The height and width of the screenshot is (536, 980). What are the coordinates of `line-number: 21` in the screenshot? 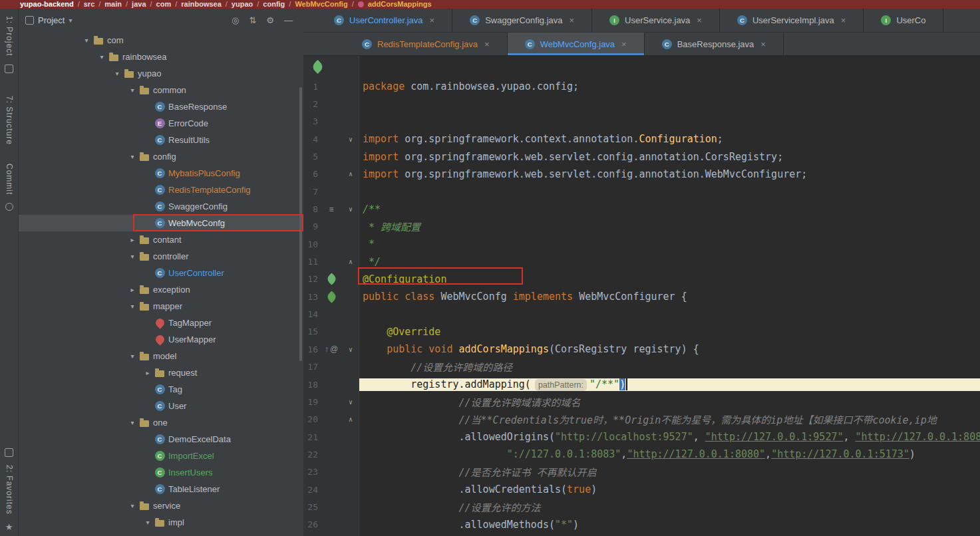 It's located at (312, 438).